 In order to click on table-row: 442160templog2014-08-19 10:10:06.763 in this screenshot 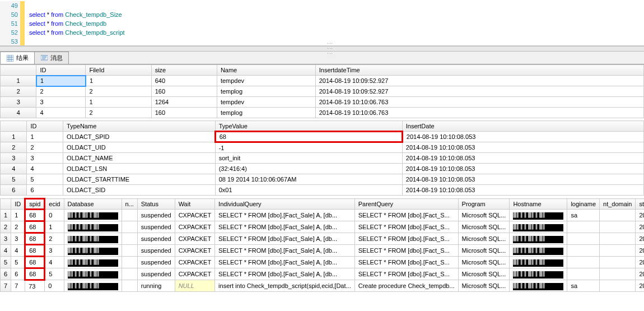, I will do `click(323, 113)`.